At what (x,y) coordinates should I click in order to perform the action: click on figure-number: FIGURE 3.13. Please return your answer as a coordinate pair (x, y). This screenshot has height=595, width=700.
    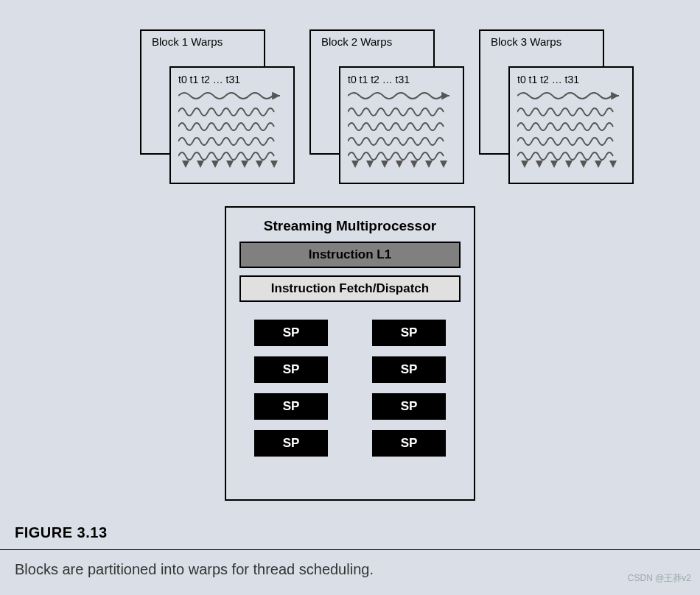
    Looking at the image, I should click on (61, 533).